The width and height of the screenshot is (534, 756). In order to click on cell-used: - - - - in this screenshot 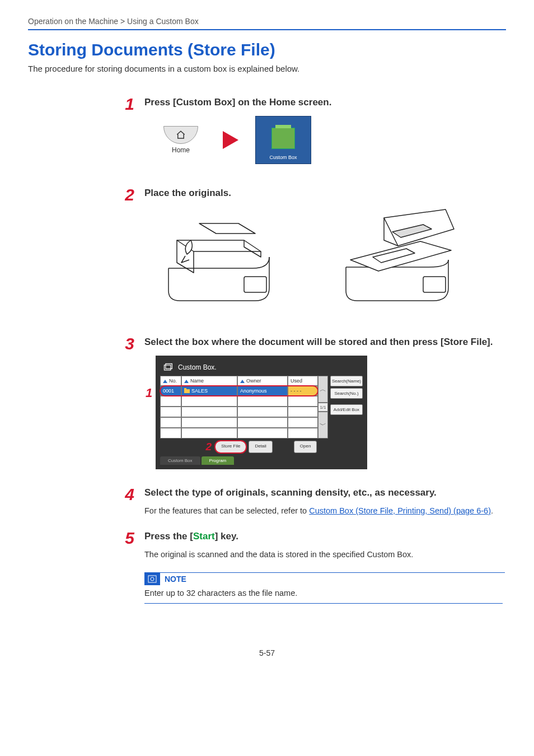, I will do `click(303, 391)`.